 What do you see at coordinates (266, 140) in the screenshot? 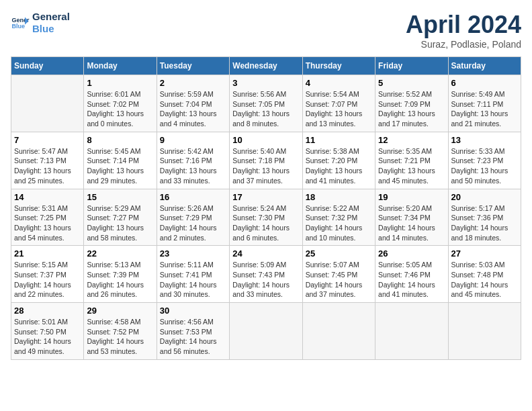
I see `day-number: 10` at bounding box center [266, 140].